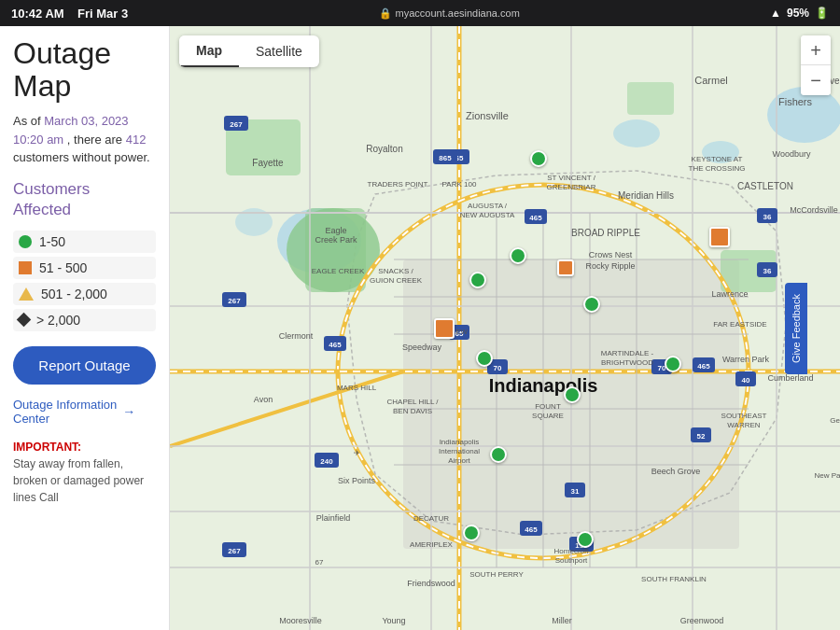 The width and height of the screenshot is (840, 630). I want to click on legend-item-1-50: 1-50, so click(84, 242).